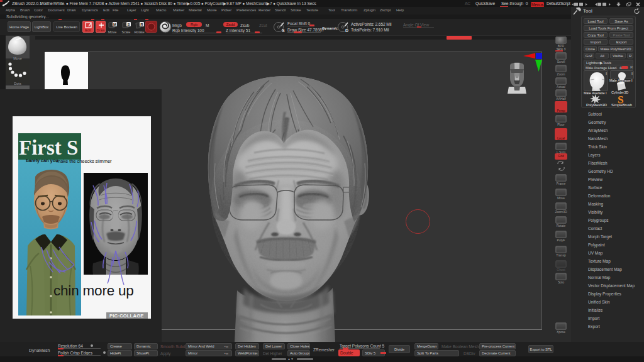 This screenshot has width=644, height=362. Describe the element at coordinates (42, 161) in the screenshot. I see `svg-text: barely can you` at that location.